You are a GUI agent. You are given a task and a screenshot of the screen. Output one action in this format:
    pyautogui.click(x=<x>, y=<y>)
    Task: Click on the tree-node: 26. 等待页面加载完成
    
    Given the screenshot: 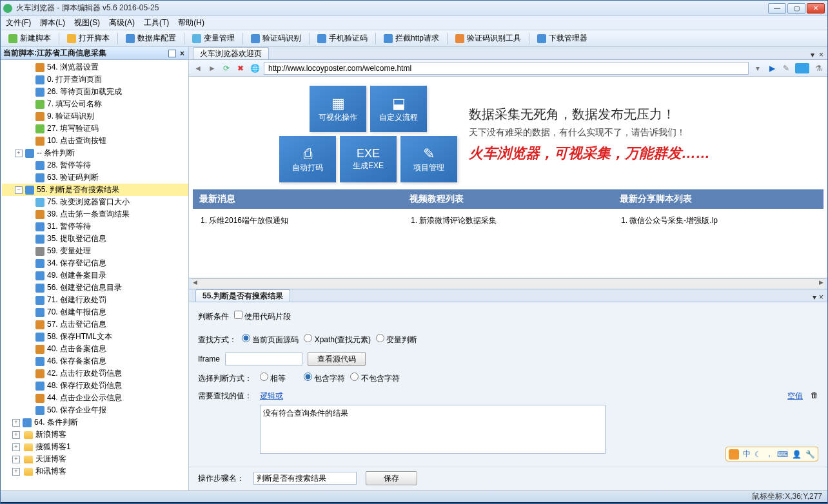 What is the action you would take?
    pyautogui.click(x=95, y=92)
    